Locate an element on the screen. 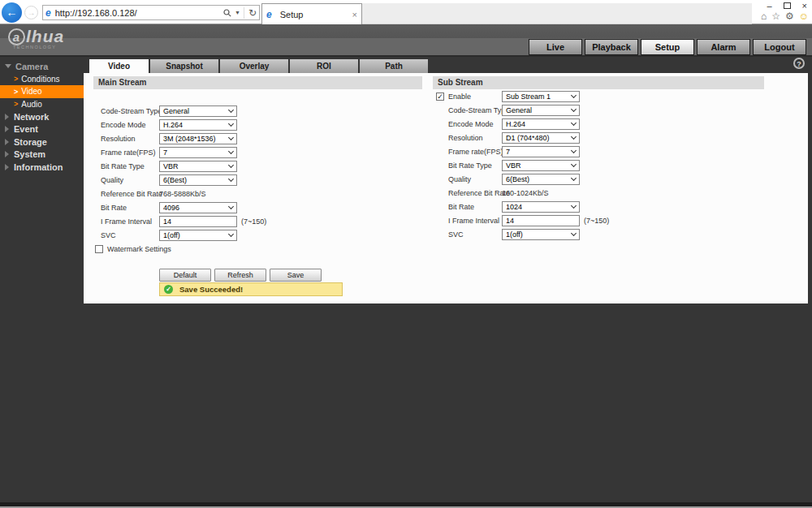 This screenshot has width=812, height=508. browser-tab-title: Setup is located at coordinates (317, 15).